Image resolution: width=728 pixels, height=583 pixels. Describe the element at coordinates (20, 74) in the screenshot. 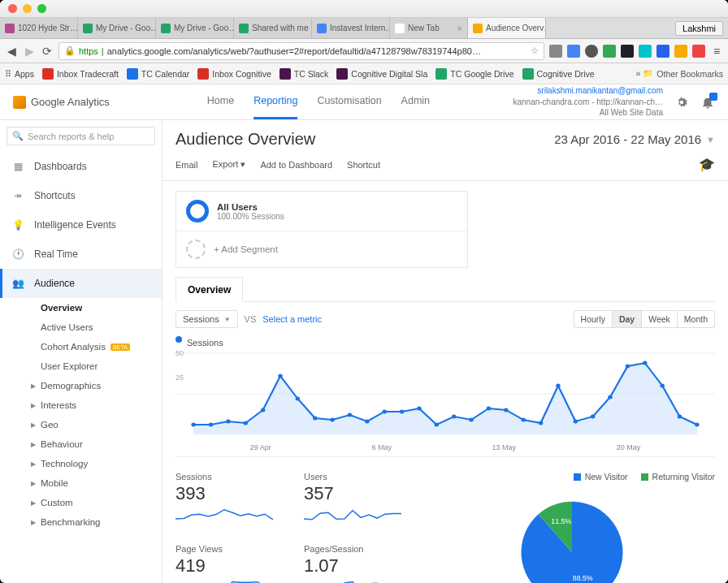

I see `apps-button: ⠿ Apps` at that location.